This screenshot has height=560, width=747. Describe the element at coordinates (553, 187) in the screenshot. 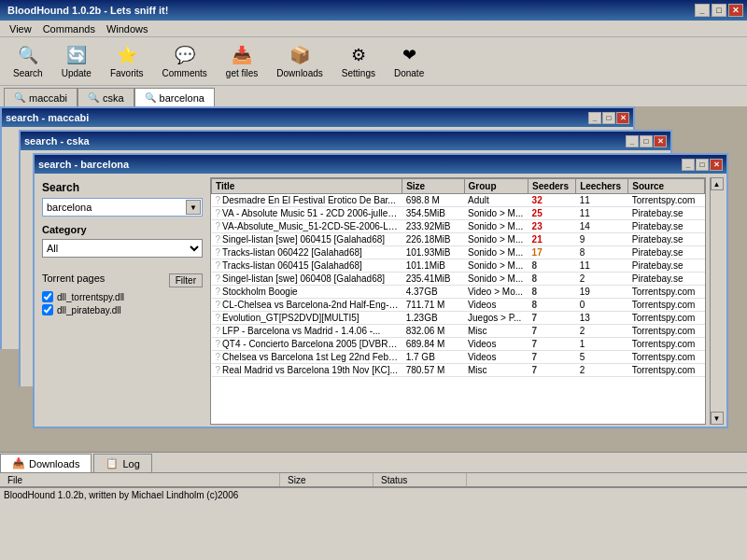

I see `col-seeders: Seeders` at that location.